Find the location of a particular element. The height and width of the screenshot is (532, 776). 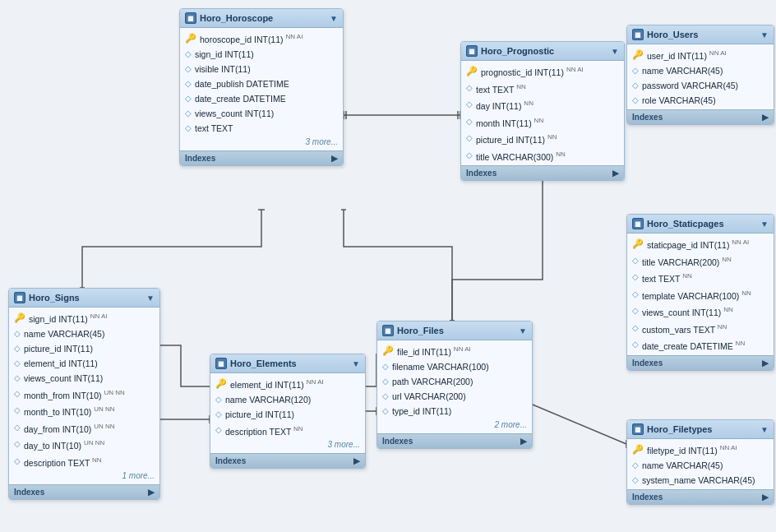

dropdown-prognostic: ▼ is located at coordinates (615, 51).